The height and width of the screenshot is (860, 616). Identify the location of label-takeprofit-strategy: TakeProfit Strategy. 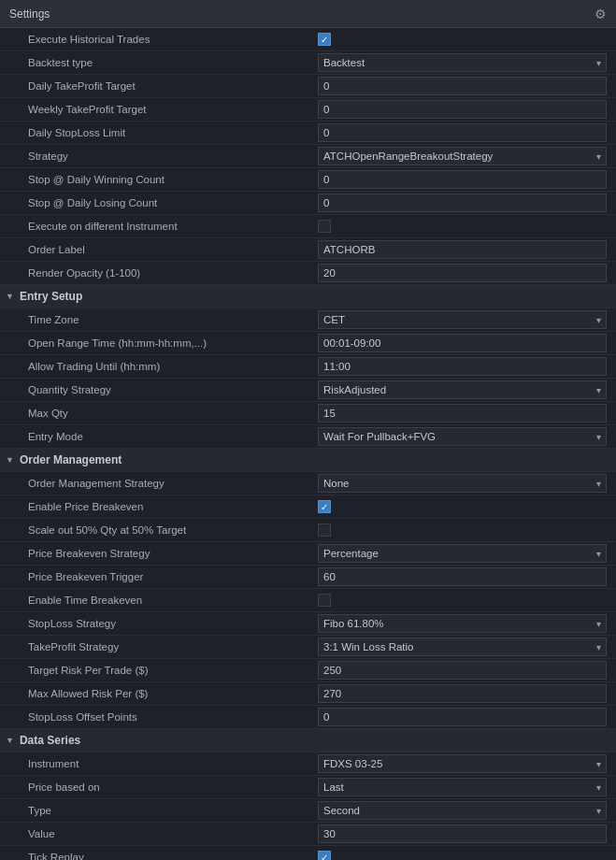
(164, 647).